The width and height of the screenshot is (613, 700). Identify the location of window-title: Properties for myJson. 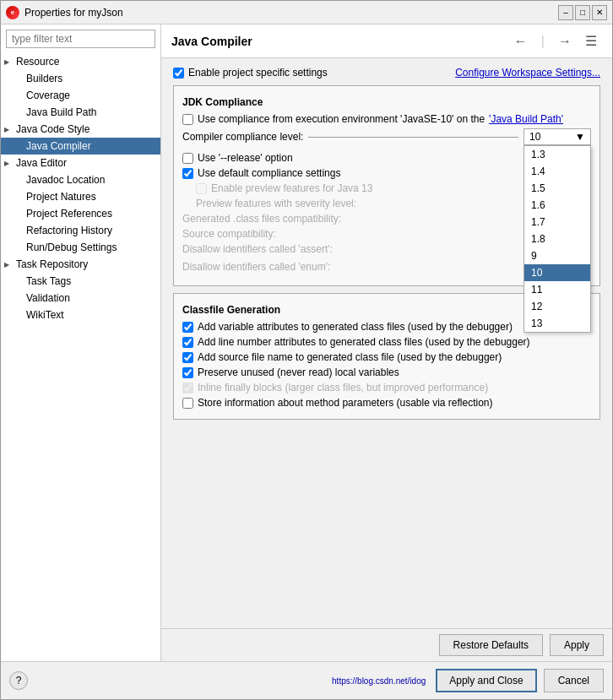
(74, 13).